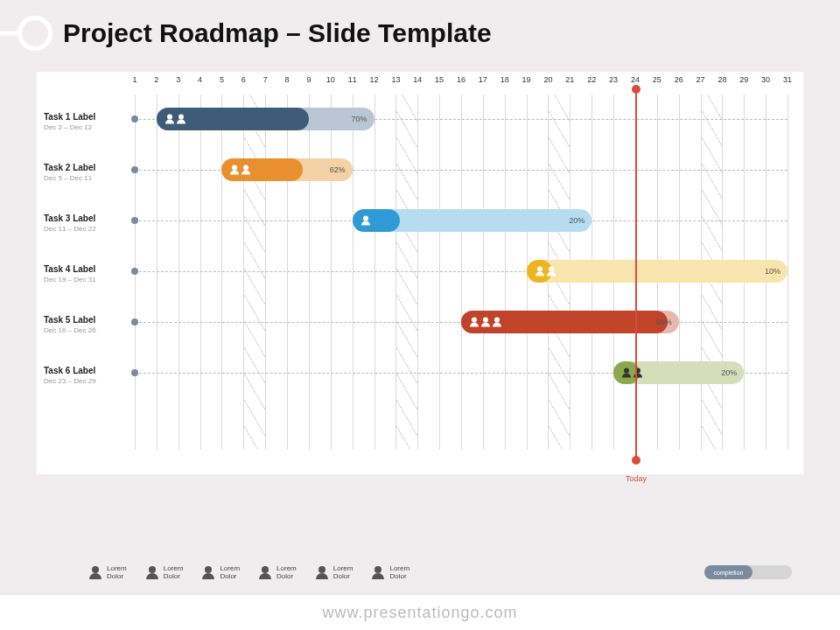 The image size is (840, 630). What do you see at coordinates (70, 325) in the screenshot?
I see `task-label: Task 5 LabelDec 16 – Dec 26` at bounding box center [70, 325].